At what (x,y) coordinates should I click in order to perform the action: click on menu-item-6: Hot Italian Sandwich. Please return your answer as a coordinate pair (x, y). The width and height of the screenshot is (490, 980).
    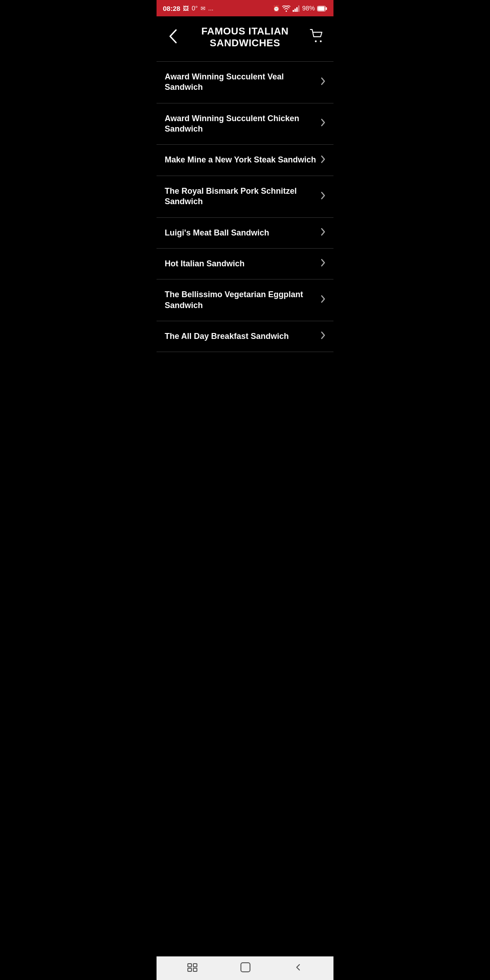
    Looking at the image, I should click on (245, 264).